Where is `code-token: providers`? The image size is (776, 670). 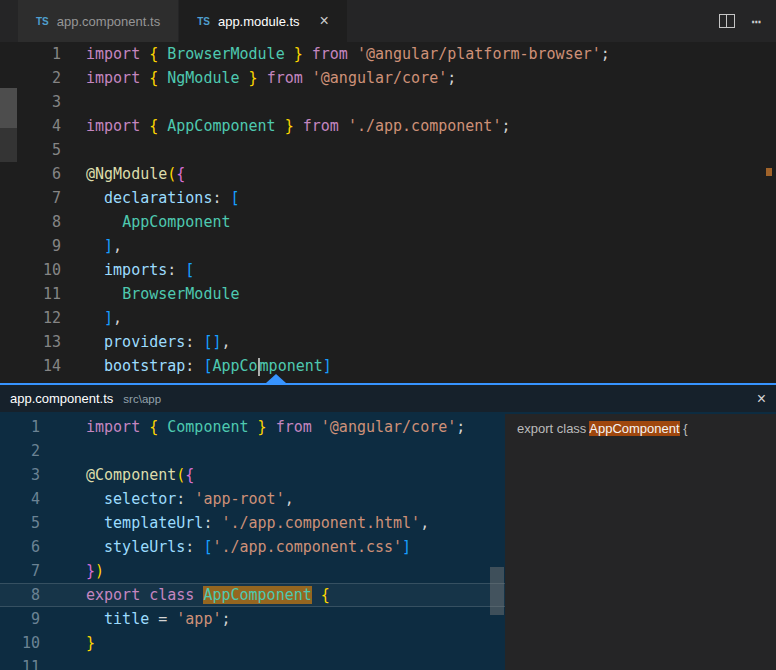
code-token: providers is located at coordinates (144, 342).